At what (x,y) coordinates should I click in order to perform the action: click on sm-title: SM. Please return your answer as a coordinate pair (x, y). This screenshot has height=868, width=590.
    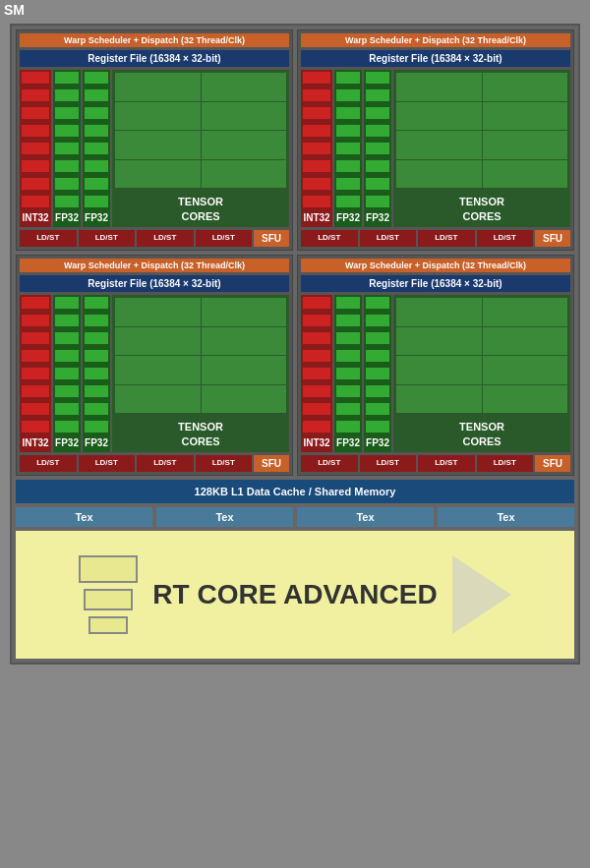
    Looking at the image, I should click on (295, 10).